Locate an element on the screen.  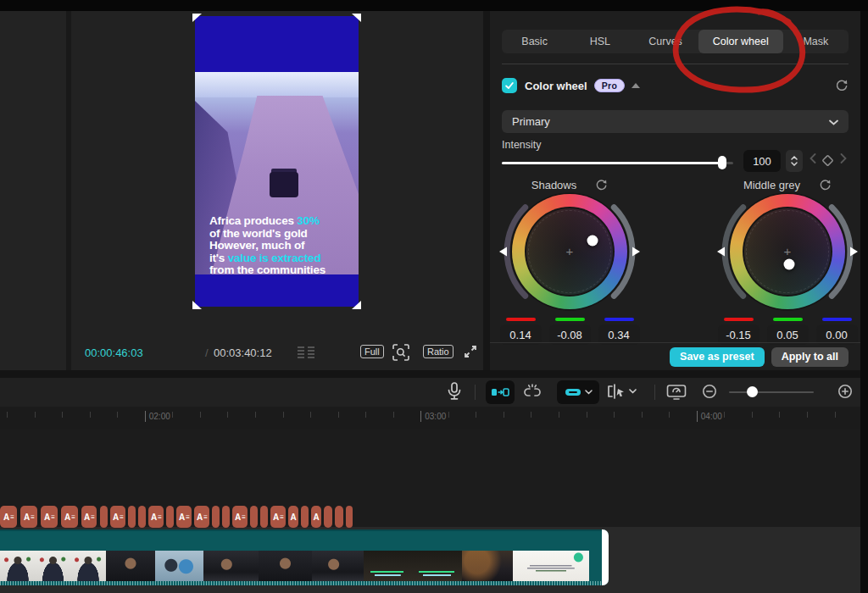
left-side-panel is located at coordinates (33, 191).